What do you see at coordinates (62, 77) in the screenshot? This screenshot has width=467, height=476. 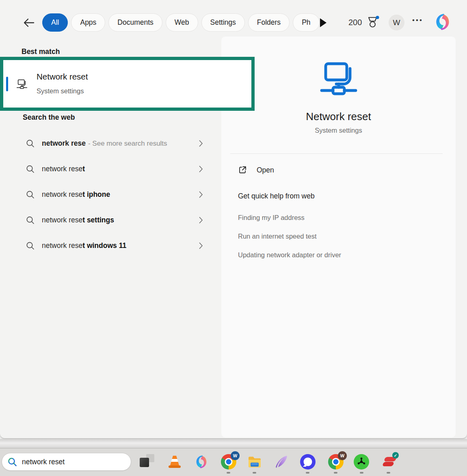 I see `best-match-title: Network reset` at bounding box center [62, 77].